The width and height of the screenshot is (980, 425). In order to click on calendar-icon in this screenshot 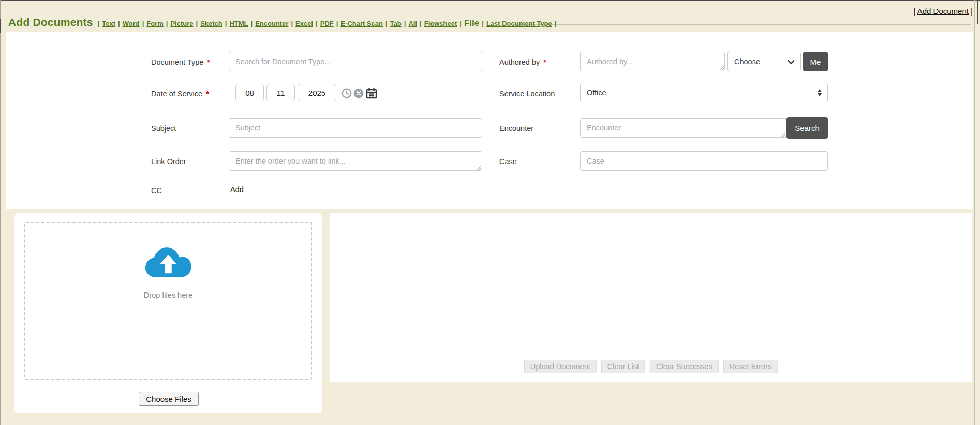, I will do `click(372, 93)`.